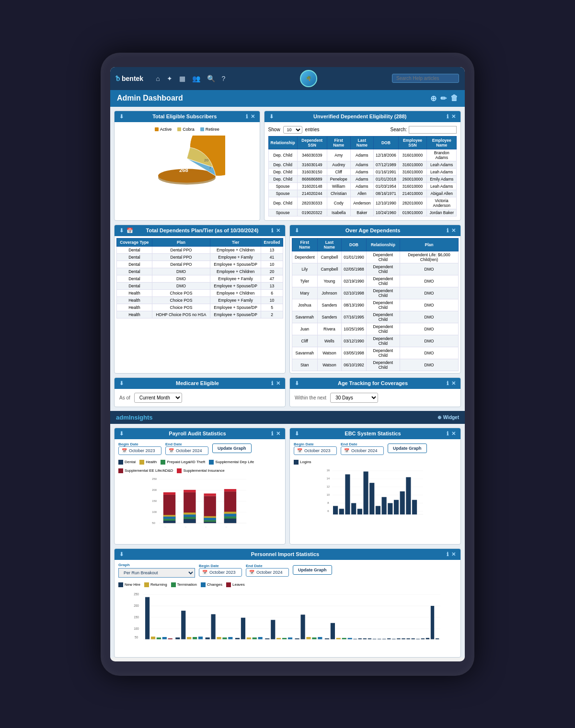 The width and height of the screenshot is (575, 728). I want to click on svg-text: 12, so click(328, 487).